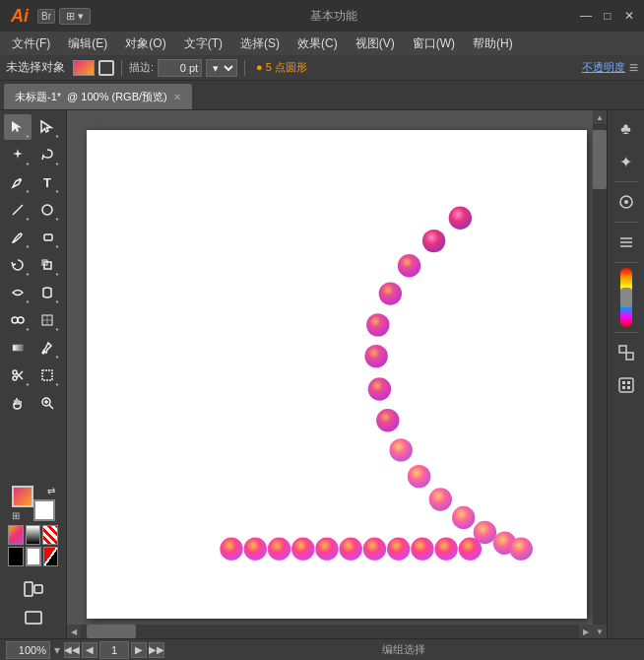  I want to click on menu-object: 对象(O), so click(146, 43).